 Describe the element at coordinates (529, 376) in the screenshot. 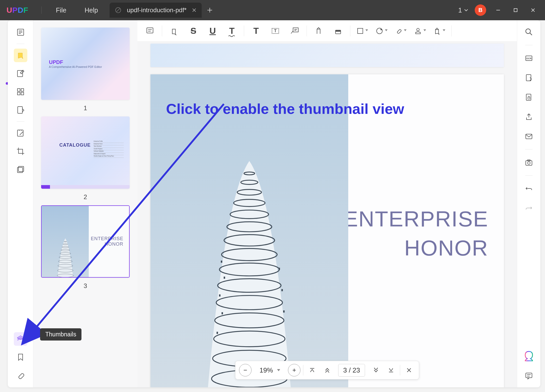

I see `comments-panel-button` at that location.